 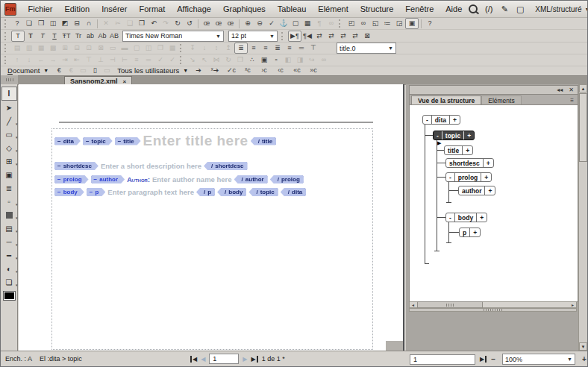 I want to click on zoom-level-dropdown: 100% ▼, so click(x=539, y=360).